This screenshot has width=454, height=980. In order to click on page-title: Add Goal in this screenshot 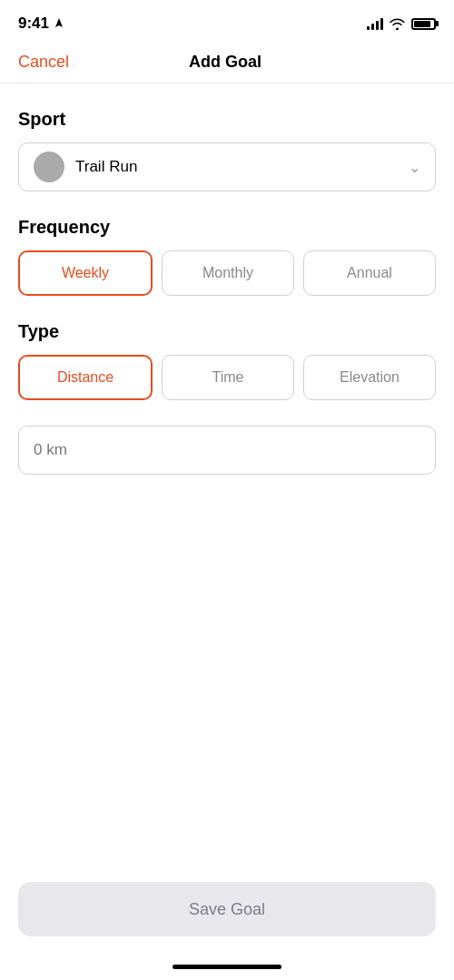, I will do `click(225, 62)`.